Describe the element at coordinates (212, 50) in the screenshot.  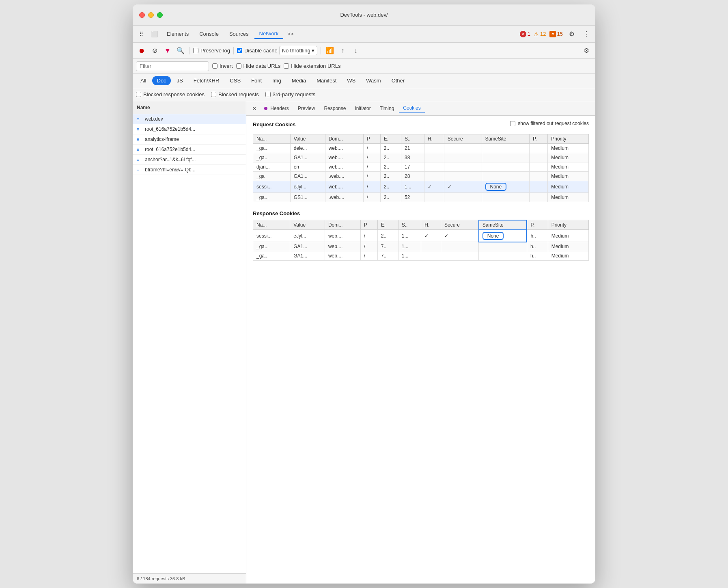
I see `preserve-log-label: Preserve log` at that location.